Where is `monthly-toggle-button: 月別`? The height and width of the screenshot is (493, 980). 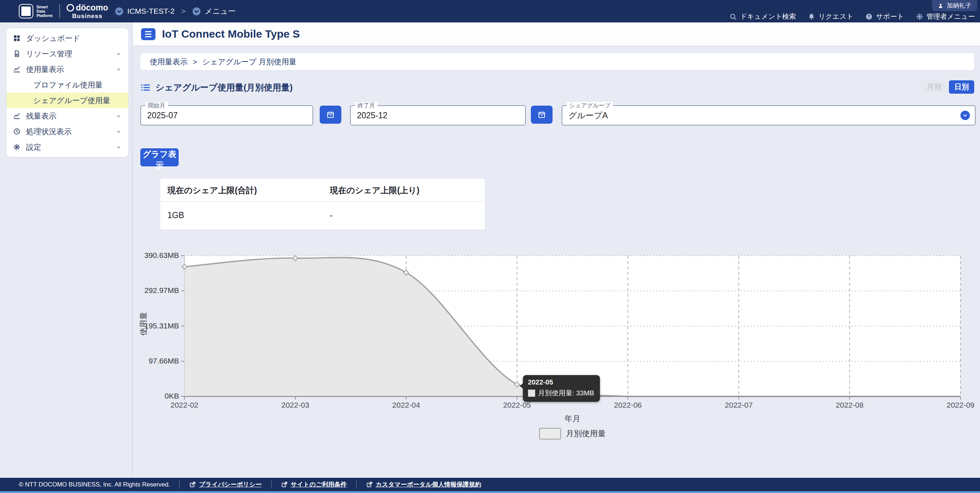
monthly-toggle-button: 月別 is located at coordinates (934, 87).